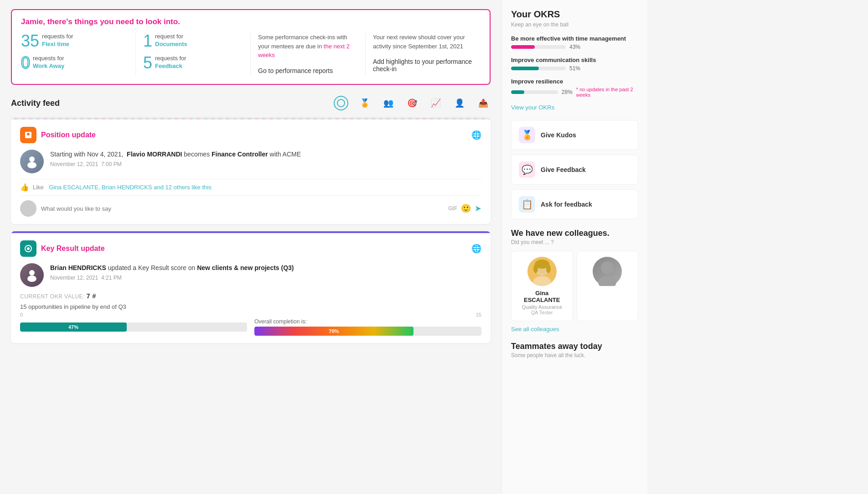 Image resolution: width=868 pixels, height=494 pixels. What do you see at coordinates (574, 329) in the screenshot?
I see `see-all-link: See all colleagues` at bounding box center [574, 329].